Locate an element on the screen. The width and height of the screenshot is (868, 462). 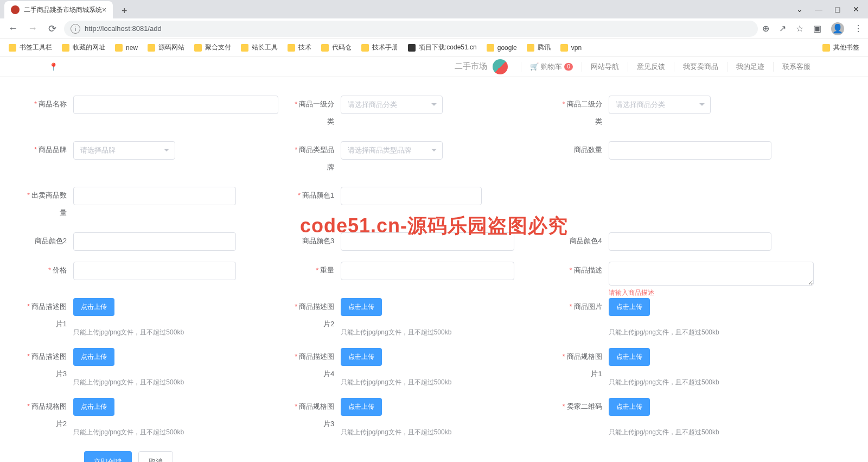
tab-favicon is located at coordinates (15, 10).